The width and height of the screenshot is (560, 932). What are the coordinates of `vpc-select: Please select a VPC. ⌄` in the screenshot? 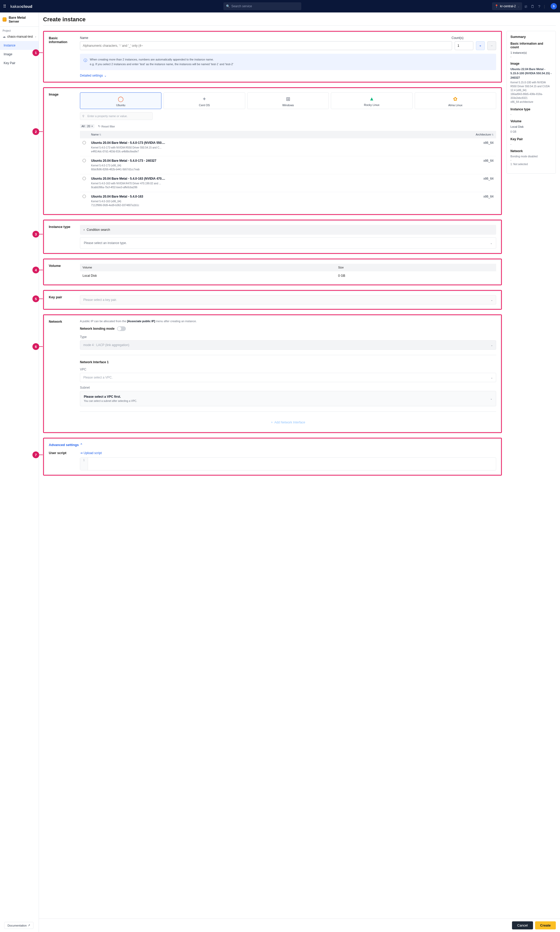 It's located at (288, 377).